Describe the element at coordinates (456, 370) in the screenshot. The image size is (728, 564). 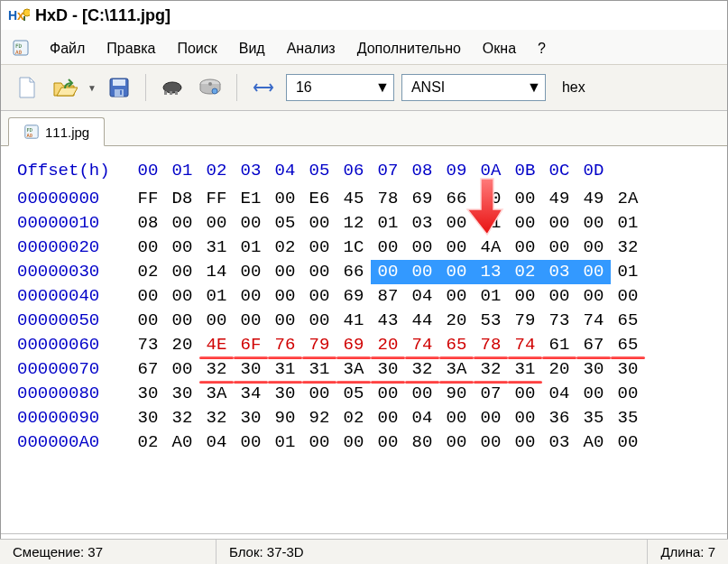
I see `hex-byte: 3A` at that location.